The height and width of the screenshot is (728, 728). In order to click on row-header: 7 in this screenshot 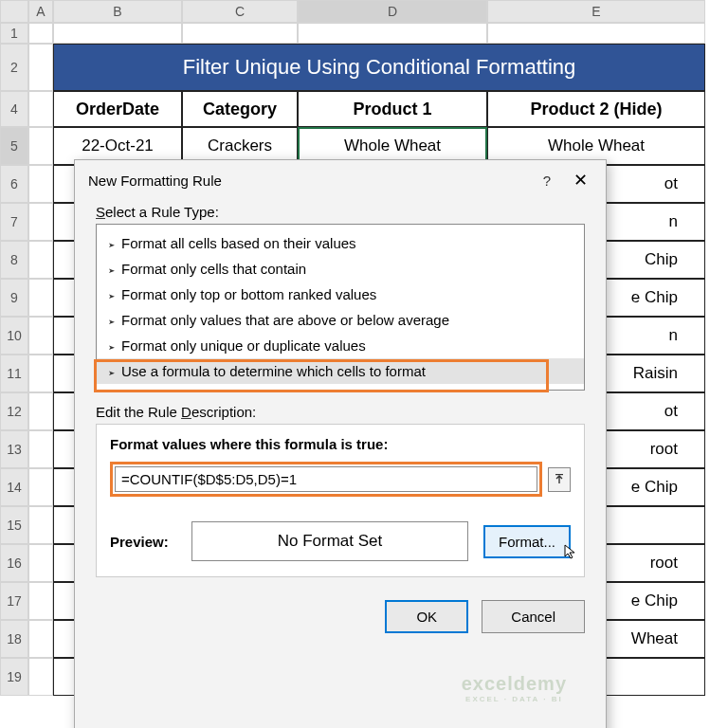, I will do `click(14, 222)`.